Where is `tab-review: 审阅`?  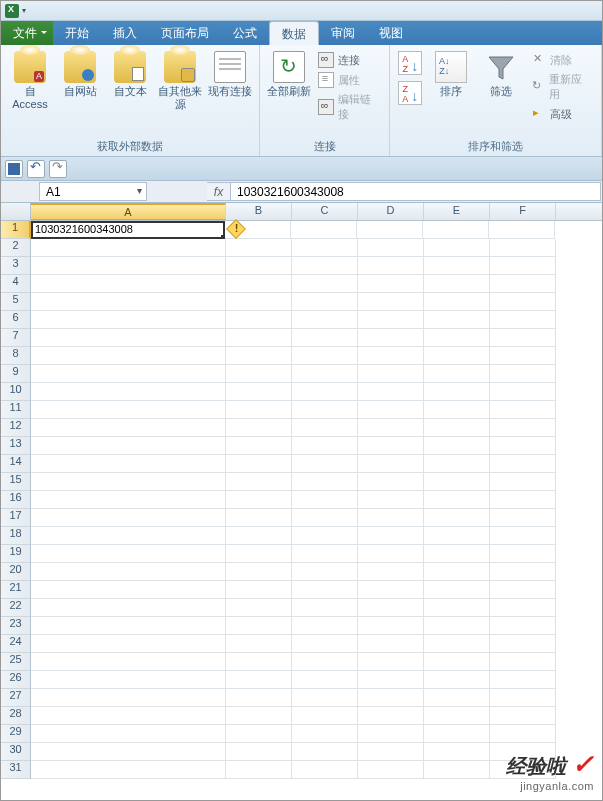
tab-review: 审阅 is located at coordinates (343, 33).